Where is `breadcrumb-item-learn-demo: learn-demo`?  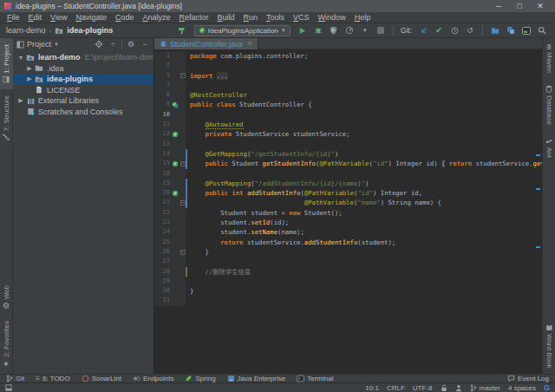 breadcrumb-item-learn-demo: learn-demo is located at coordinates (26, 30).